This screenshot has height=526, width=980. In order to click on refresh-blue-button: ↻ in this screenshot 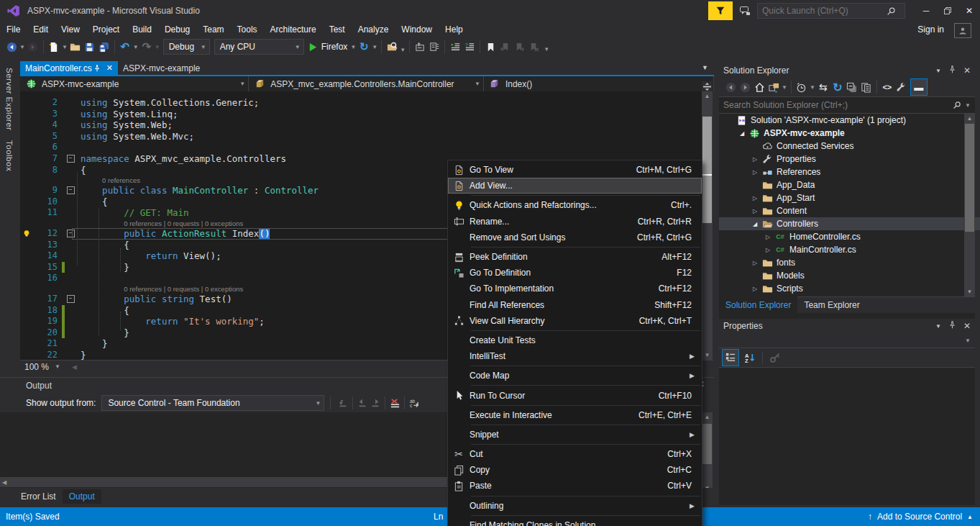, I will do `click(838, 87)`.